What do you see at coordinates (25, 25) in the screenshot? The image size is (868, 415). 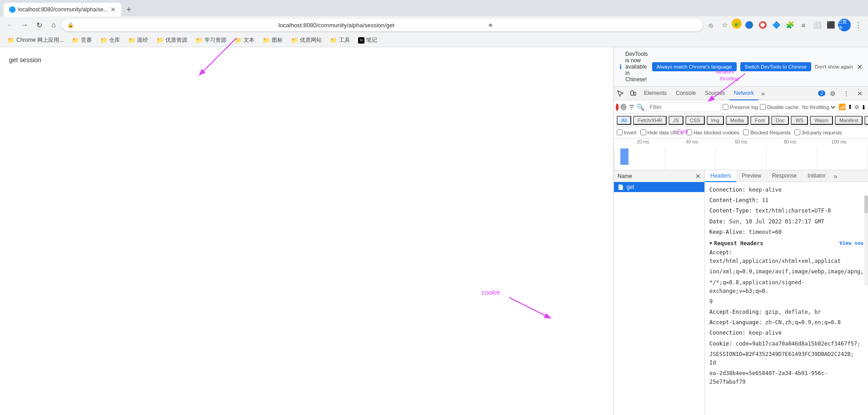 I see `forward-btn: →` at bounding box center [25, 25].